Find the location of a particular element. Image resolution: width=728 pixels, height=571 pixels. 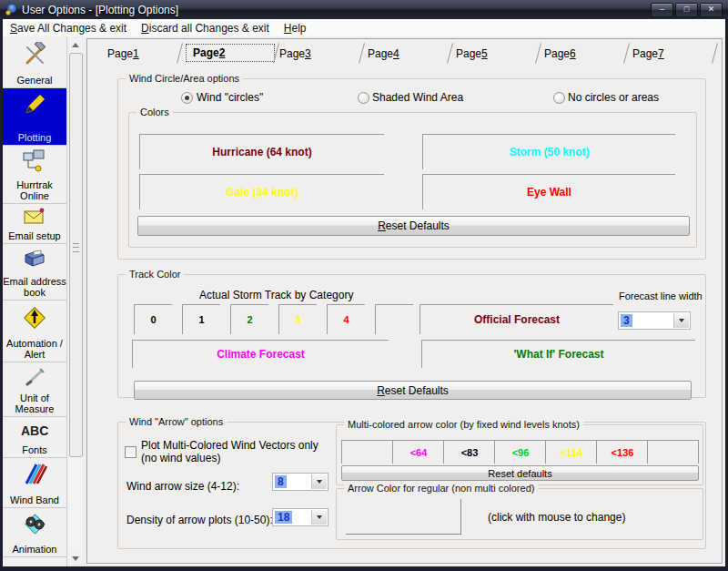

maximize-button: □ is located at coordinates (686, 10).